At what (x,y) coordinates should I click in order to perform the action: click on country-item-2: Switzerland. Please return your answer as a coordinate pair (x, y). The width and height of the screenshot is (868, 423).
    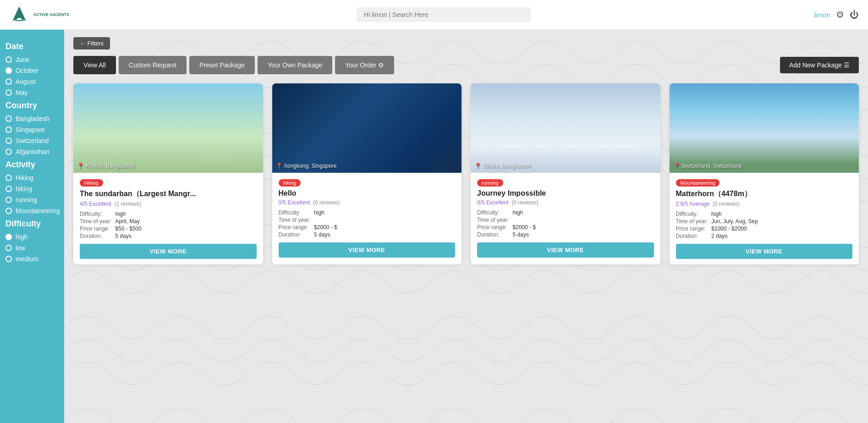
    Looking at the image, I should click on (32, 141).